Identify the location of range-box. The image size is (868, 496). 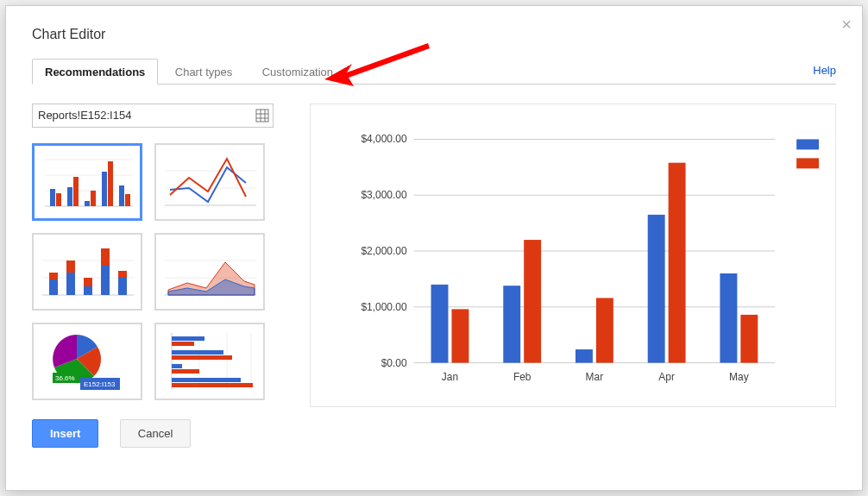
(153, 116).